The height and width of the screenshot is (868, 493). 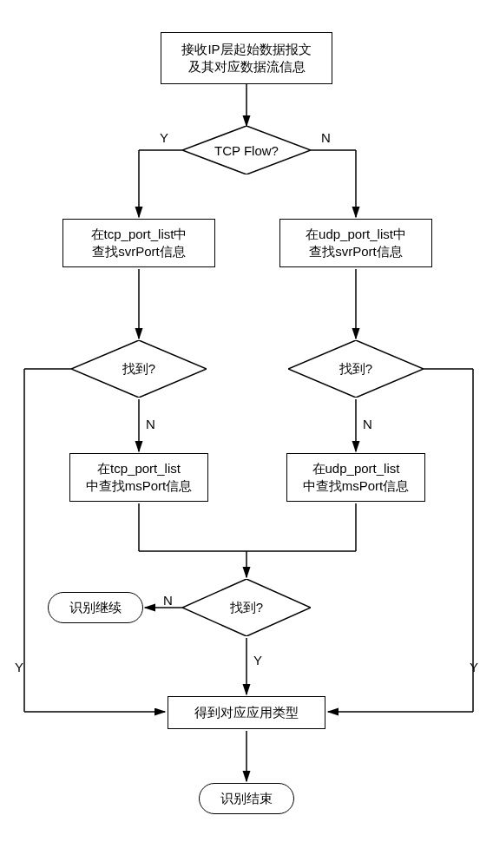 I want to click on label-foundleft-y: Y, so click(x=19, y=667).